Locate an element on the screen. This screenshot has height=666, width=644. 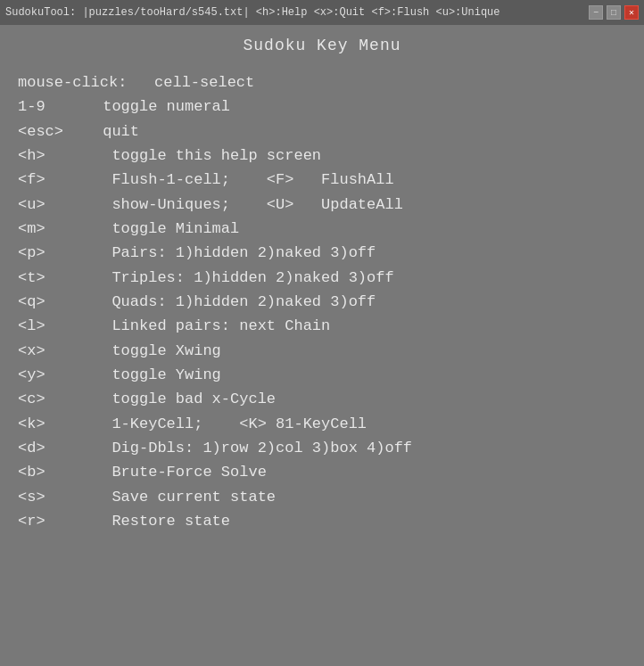
menu-row: <l> Linked pairs: next Chain is located at coordinates (322, 326).